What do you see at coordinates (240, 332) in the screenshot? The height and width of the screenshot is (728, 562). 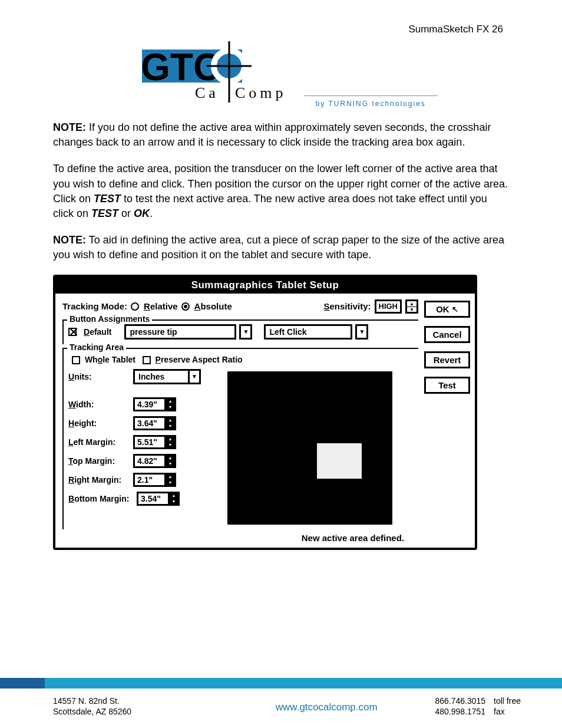 I see `button-assignments-group: Button Assignments Default pressure tip …` at bounding box center [240, 332].